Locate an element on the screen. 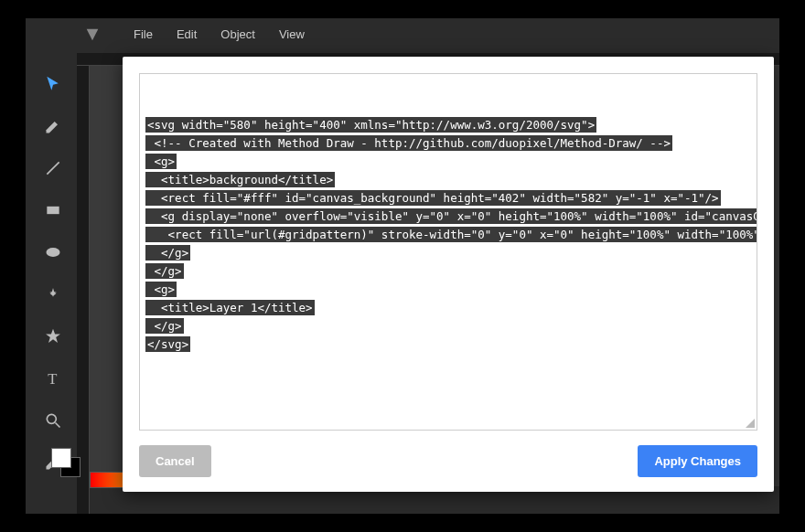  select-tool is located at coordinates (53, 84).